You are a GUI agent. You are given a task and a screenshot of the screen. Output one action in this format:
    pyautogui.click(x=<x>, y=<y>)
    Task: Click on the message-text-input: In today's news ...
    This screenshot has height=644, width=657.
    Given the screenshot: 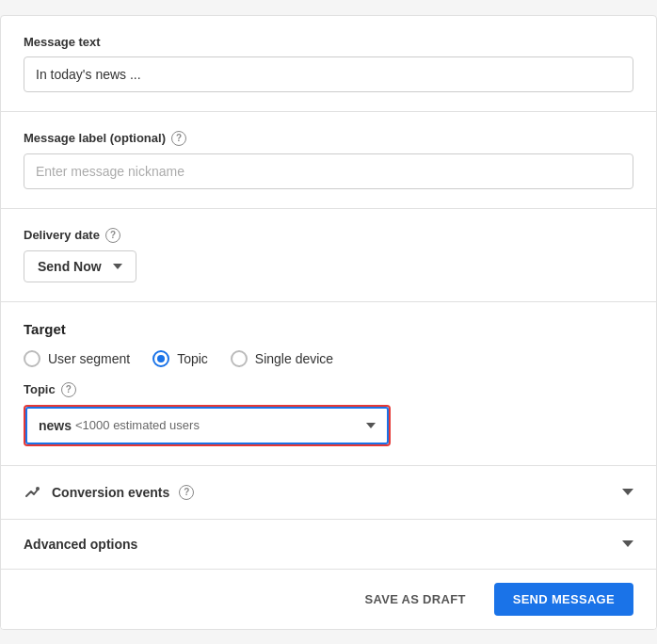 What is the action you would take?
    pyautogui.click(x=328, y=74)
    